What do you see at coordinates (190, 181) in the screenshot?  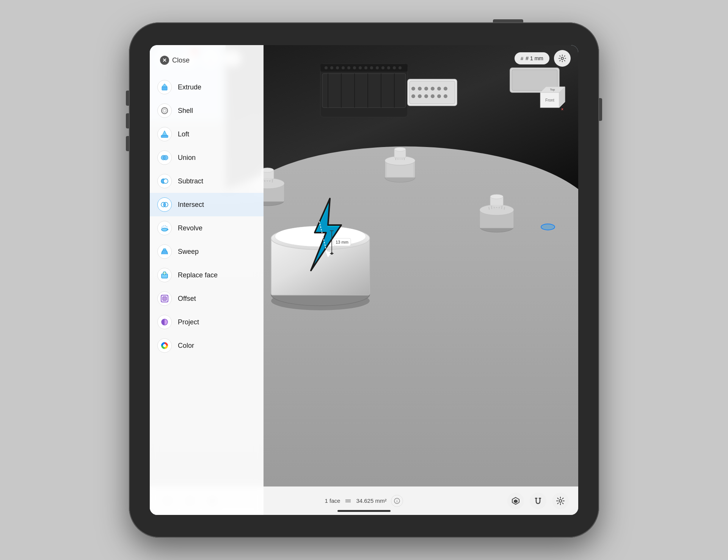 I see `subtract-label: Subtract` at bounding box center [190, 181].